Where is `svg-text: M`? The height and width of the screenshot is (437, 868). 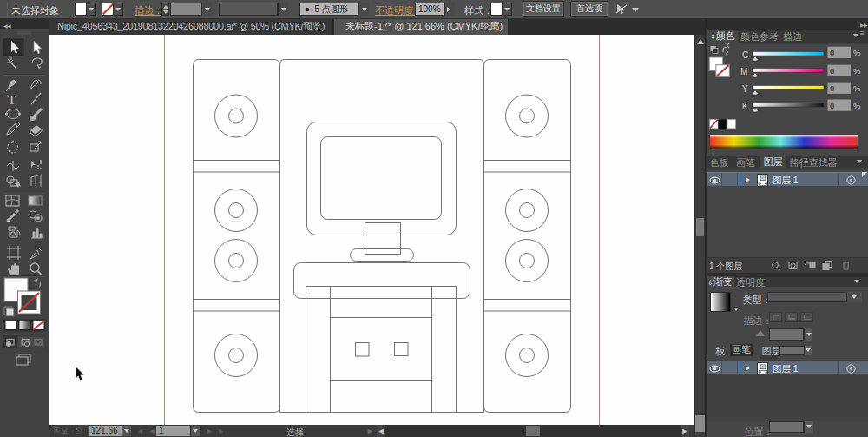
svg-text: M is located at coordinates (744, 71).